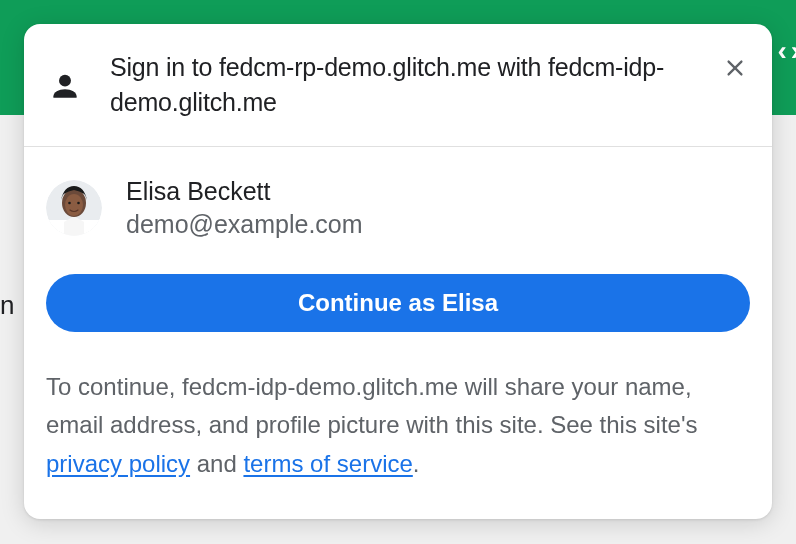  What do you see at coordinates (7, 306) in the screenshot?
I see `background-partial-text: n` at bounding box center [7, 306].